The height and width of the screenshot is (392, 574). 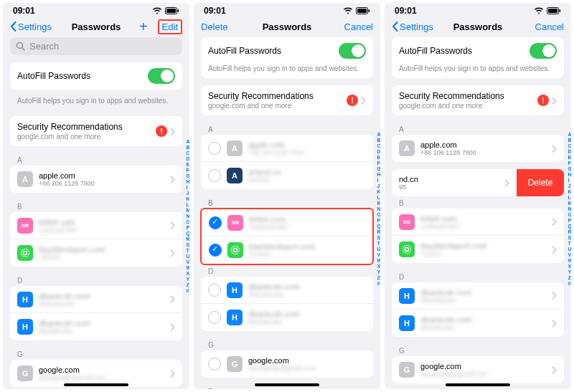 What do you see at coordinates (379, 272) in the screenshot?
I see `index-letter: Y` at bounding box center [379, 272].